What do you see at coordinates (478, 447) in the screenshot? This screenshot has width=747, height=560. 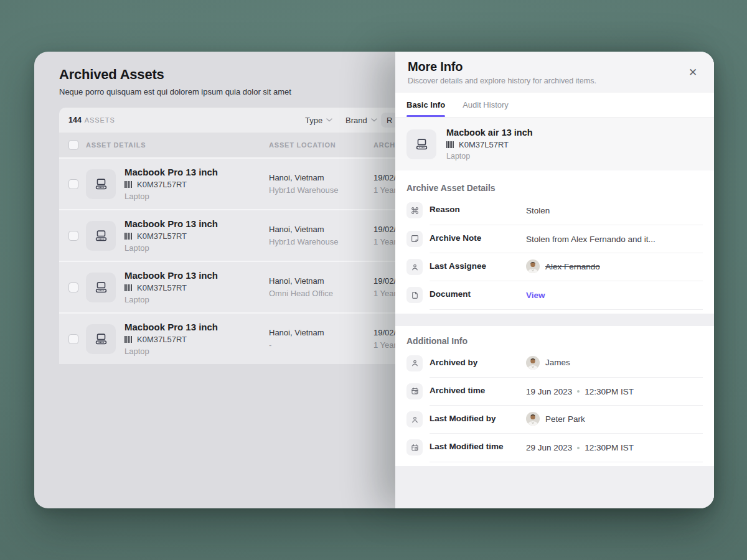 I see `detail-label: Last Modified time` at bounding box center [478, 447].